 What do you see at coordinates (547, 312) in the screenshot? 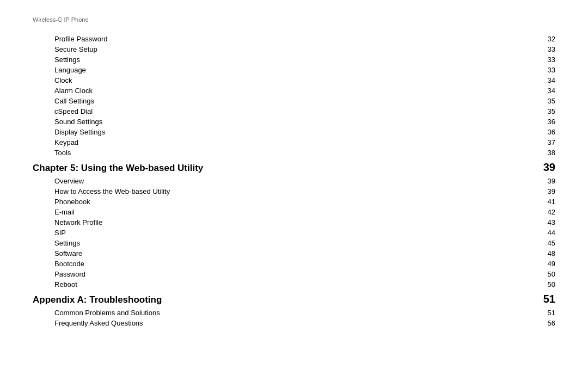
I see `entry-page: 51` at bounding box center [547, 312].